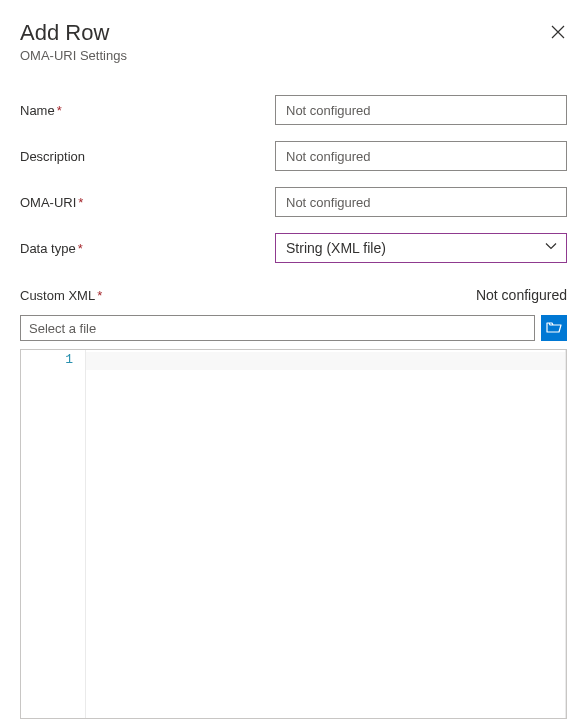 The height and width of the screenshot is (720, 587). Describe the element at coordinates (53, 534) in the screenshot. I see `editor-gutter: 1` at that location.